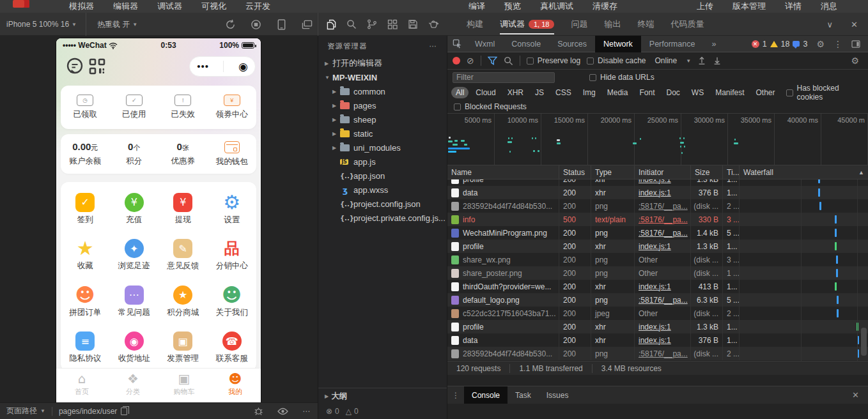  Describe the element at coordinates (382, 411) in the screenshot. I see `problems-summary: ⊗ 0 △ 0` at that location.